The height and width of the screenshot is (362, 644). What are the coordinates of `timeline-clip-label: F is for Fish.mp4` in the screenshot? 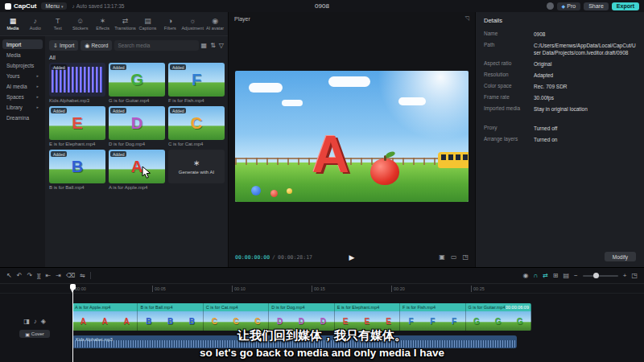 It's located at (433, 307).